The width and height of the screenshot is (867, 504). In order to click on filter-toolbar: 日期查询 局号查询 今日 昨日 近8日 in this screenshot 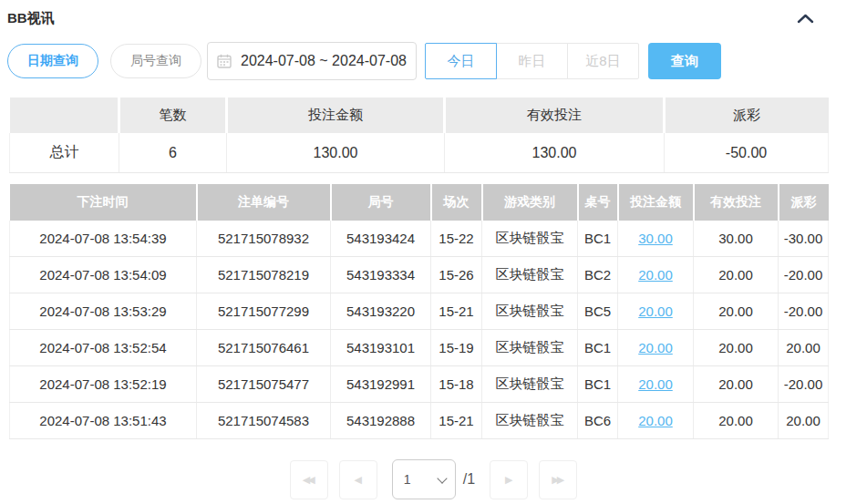, I will do `click(438, 61)`.